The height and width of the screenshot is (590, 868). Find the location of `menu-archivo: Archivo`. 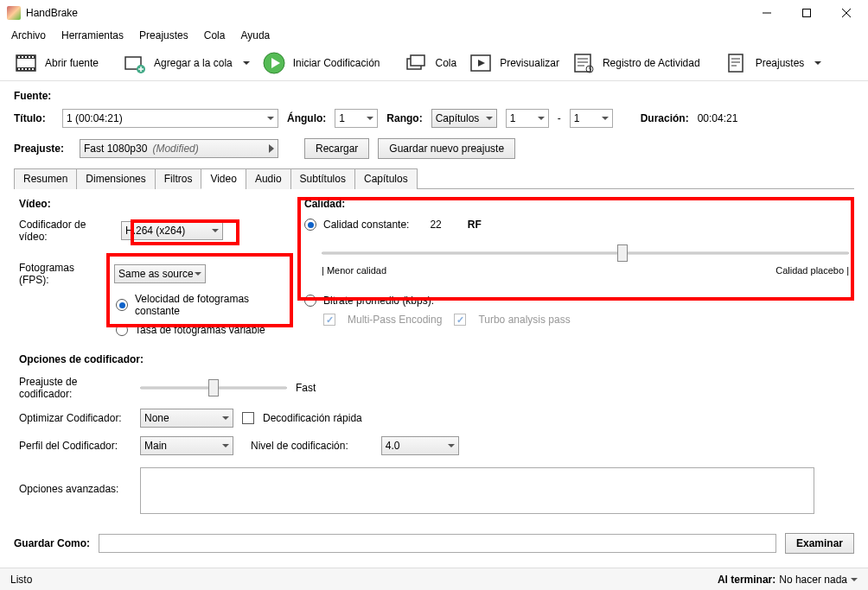

menu-archivo: Archivo is located at coordinates (29, 35).